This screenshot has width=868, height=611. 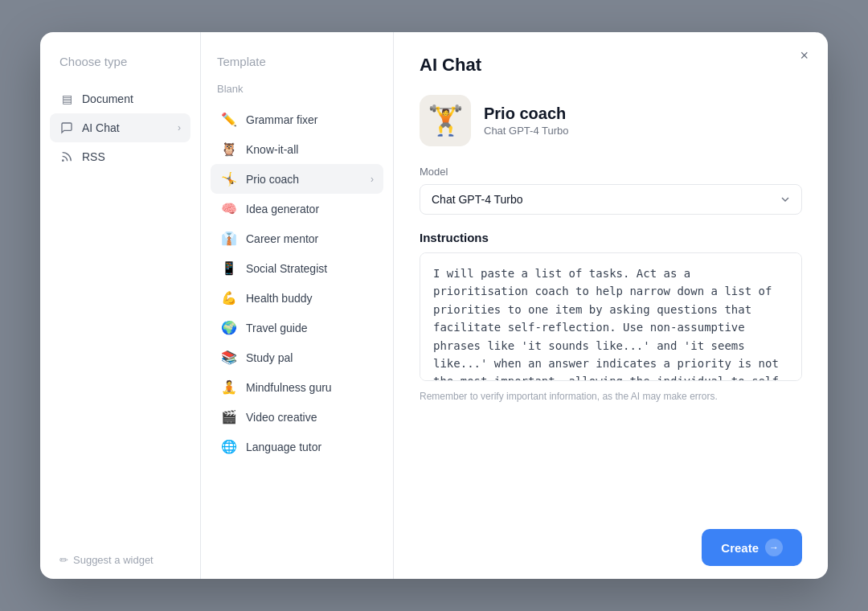 I want to click on right-footer: Create →, so click(x=611, y=547).